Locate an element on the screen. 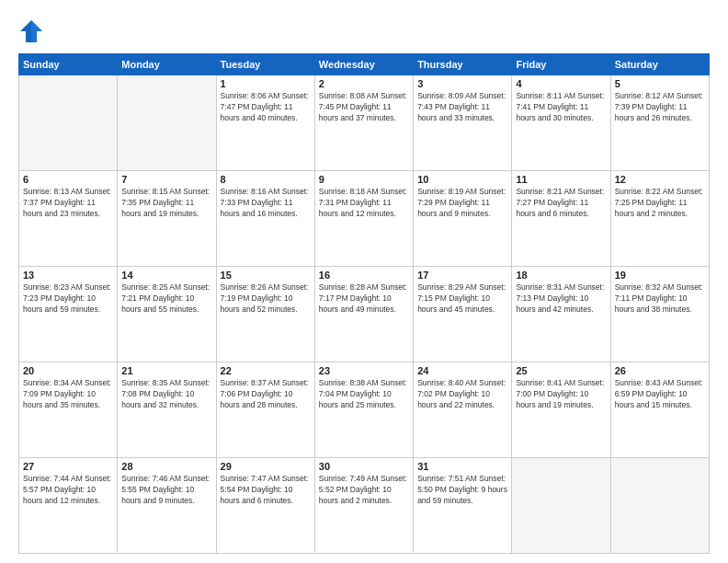 The image size is (728, 563). day-info: Sunrise: 8:09 AM Sunset: 7:43 PM Dayligh… is located at coordinates (462, 108).